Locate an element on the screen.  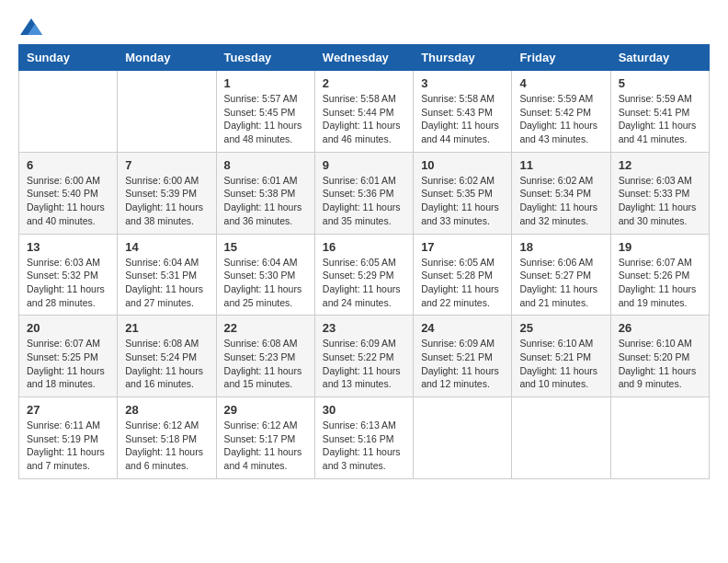
calendar-cell: 15Sunrise: 6:04 AM Sunset: 5:30 PM Dayli… is located at coordinates (265, 274).